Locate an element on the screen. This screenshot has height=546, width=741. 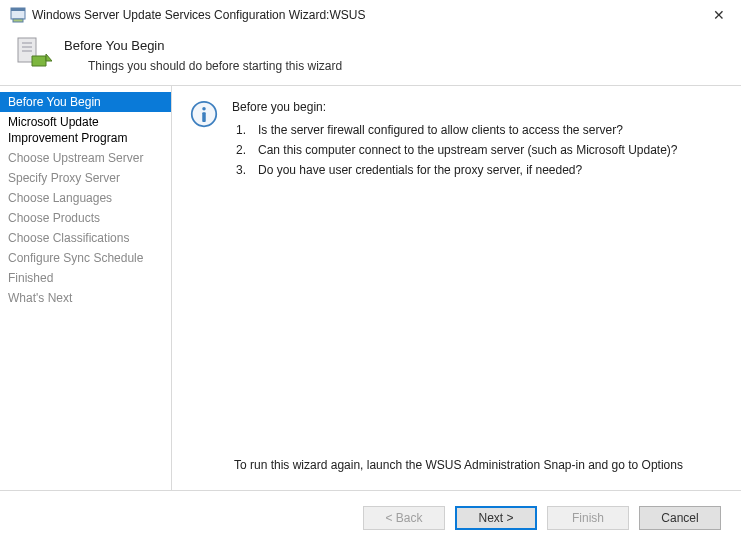
button-row: < Back Next > Finish Cancel is located at coordinates (370, 517).